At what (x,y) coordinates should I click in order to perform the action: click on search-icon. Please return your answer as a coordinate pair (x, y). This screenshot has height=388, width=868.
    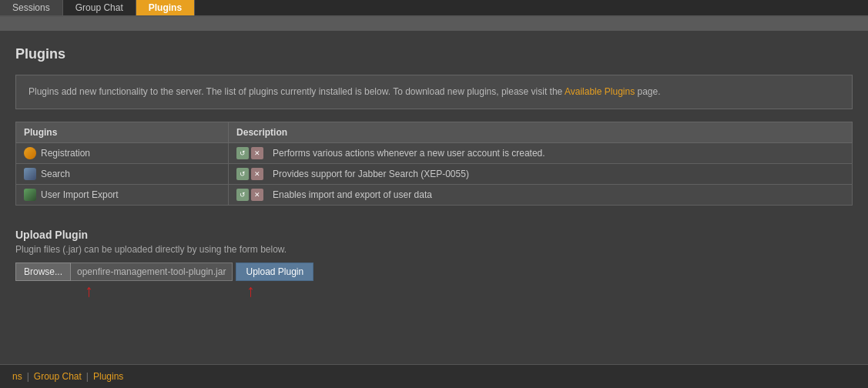
    Looking at the image, I should click on (30, 174).